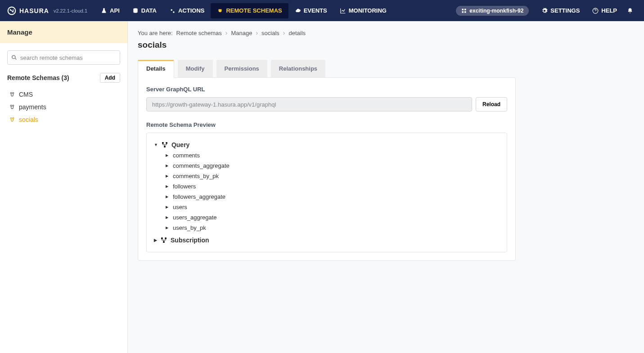  What do you see at coordinates (464, 11) in the screenshot?
I see `grid-icon` at bounding box center [464, 11].